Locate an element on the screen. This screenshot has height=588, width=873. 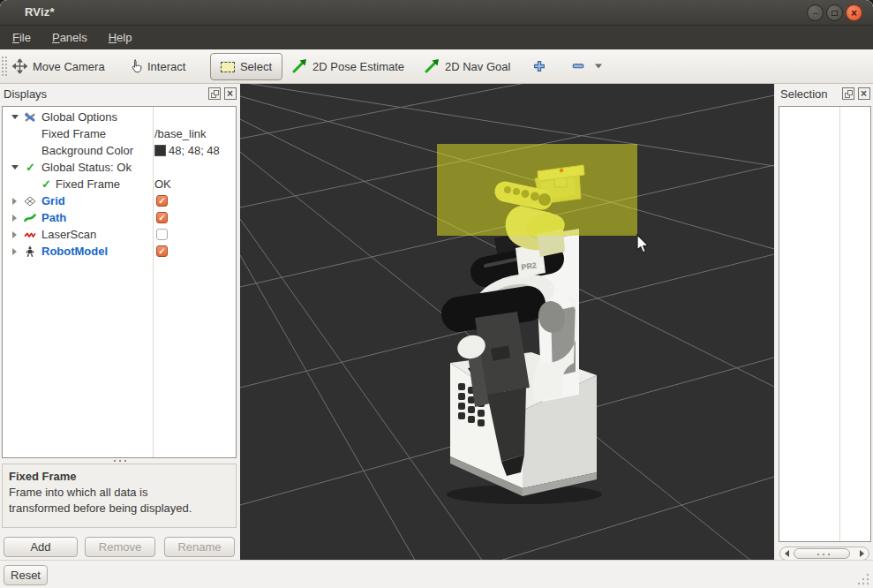
grid-checkbox-checked: ✓ is located at coordinates (162, 201).